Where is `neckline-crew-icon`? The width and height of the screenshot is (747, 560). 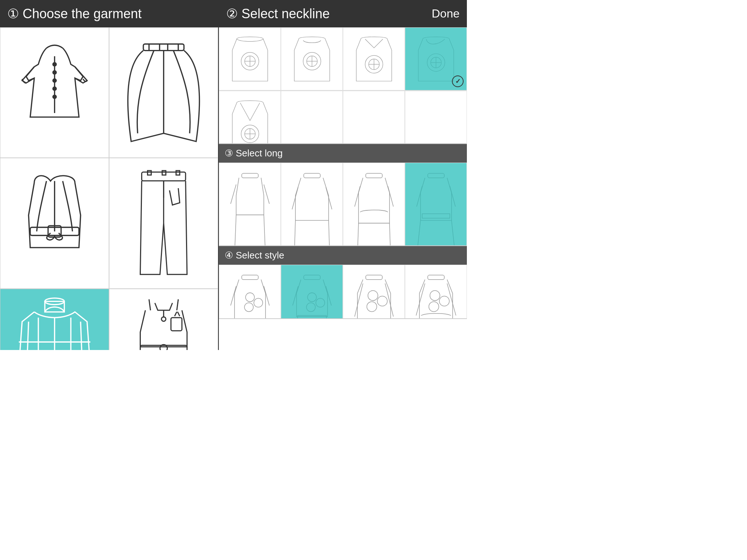 neckline-crew-icon is located at coordinates (312, 59).